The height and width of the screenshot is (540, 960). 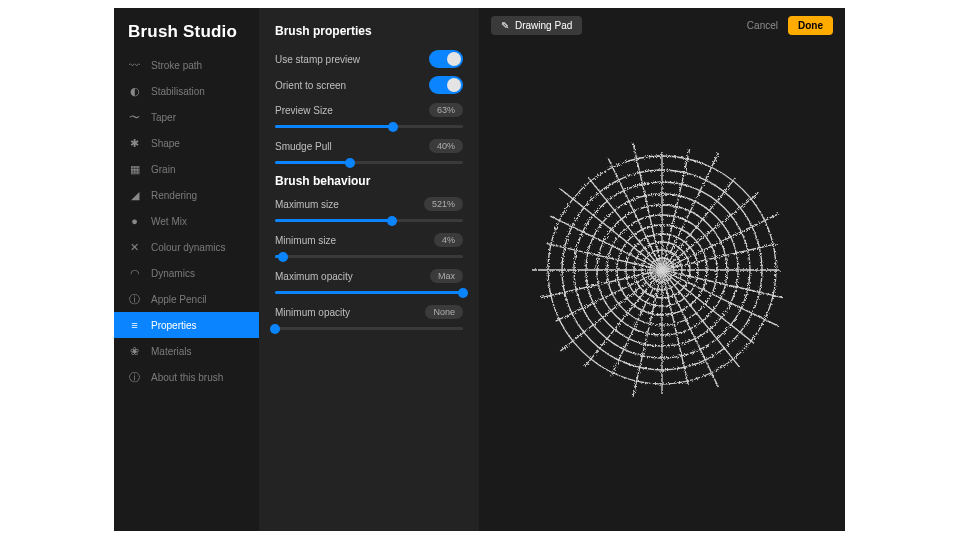 I want to click on sidebar-item-label: Materials, so click(x=172, y=352).